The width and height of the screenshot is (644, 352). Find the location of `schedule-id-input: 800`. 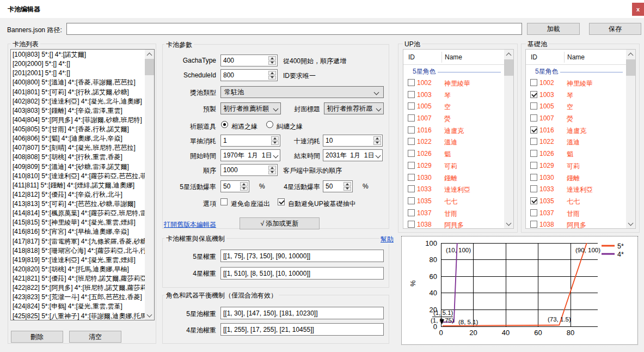

schedule-id-input: 800 is located at coordinates (249, 75).